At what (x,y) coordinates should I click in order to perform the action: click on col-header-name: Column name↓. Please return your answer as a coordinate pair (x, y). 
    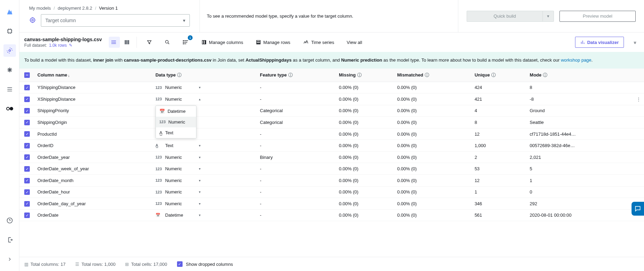
    Looking at the image, I should click on (94, 75).